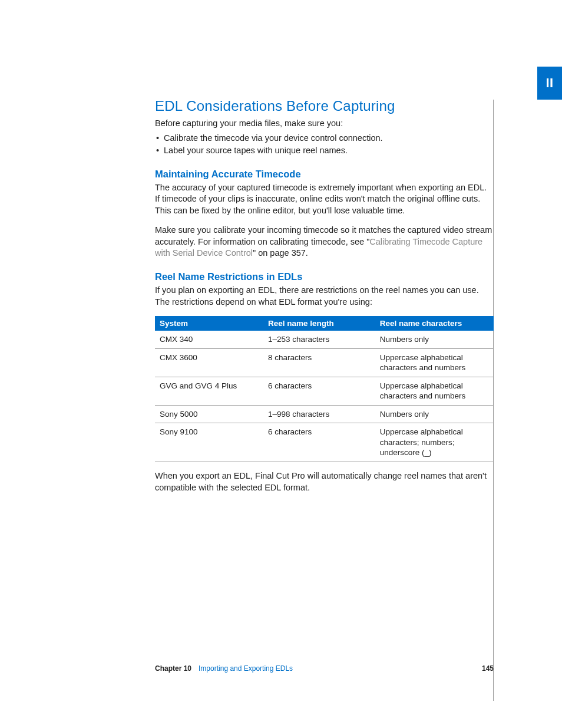 This screenshot has height=728, width=562. I want to click on subhead-timecode: Maintaining Accurate Timecode, so click(324, 174).